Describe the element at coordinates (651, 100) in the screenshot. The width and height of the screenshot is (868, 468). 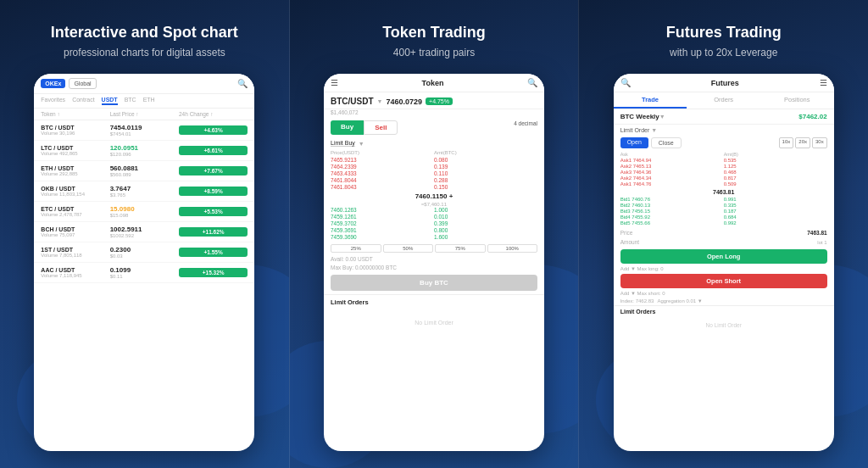
I see `tab-trade: Trade` at that location.